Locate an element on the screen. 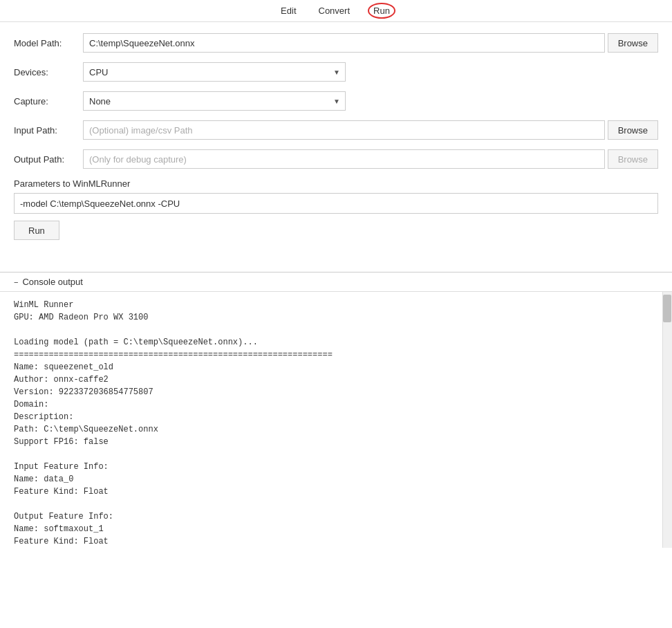  console-header: − Console output is located at coordinates (336, 282).